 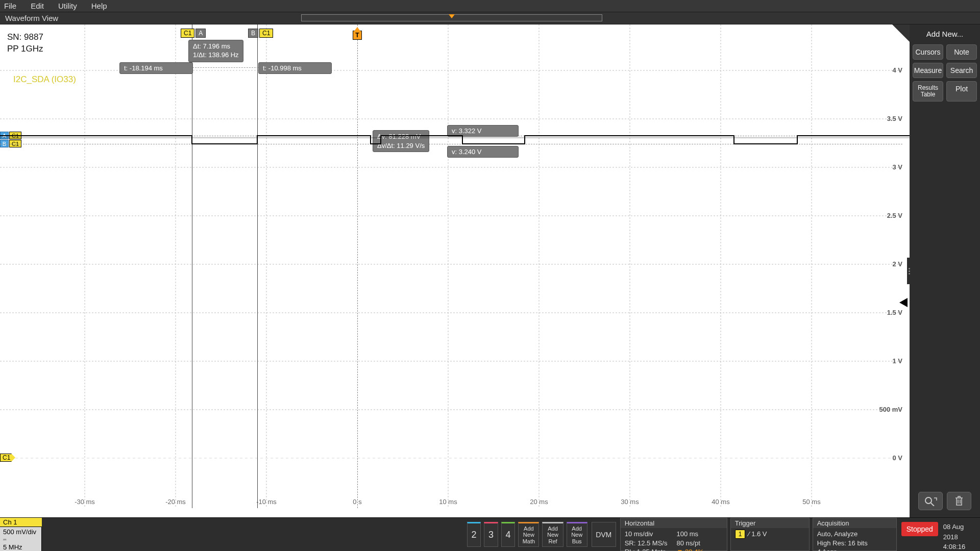 I want to click on cursor-b-voltage-label: v: 3.240 V, so click(x=483, y=152).